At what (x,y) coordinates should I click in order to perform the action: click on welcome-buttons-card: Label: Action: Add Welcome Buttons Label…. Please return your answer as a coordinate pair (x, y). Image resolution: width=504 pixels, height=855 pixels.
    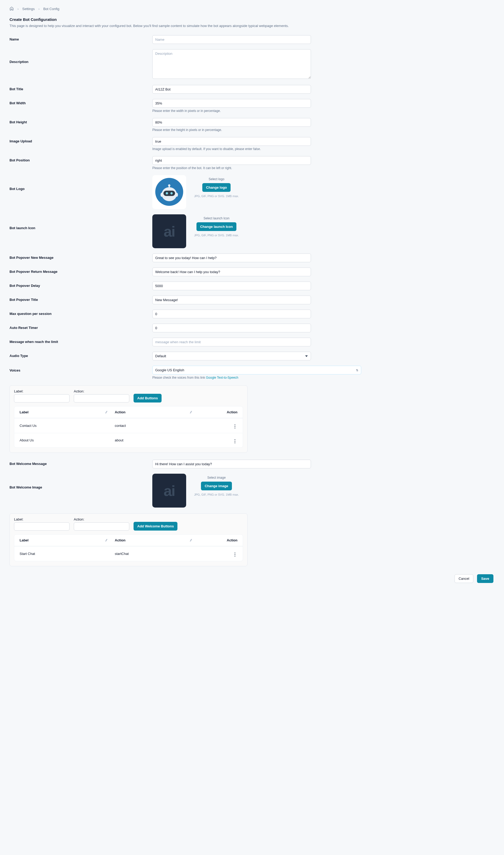
    Looking at the image, I should click on (128, 540).